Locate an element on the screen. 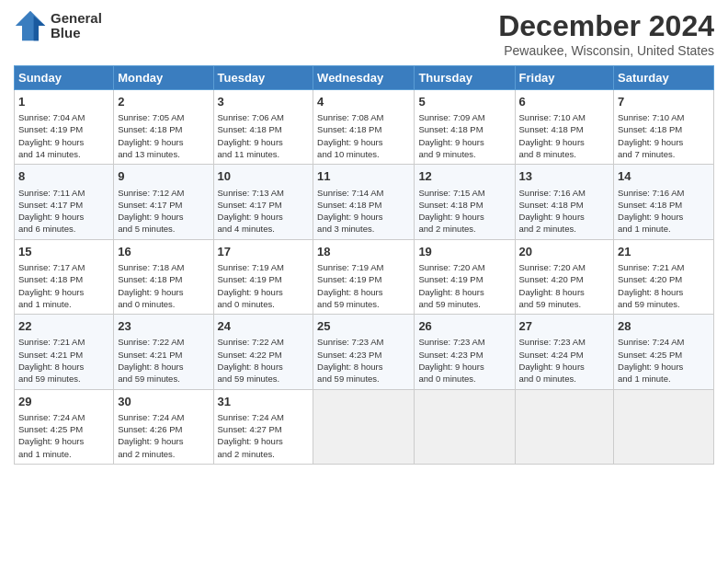 The height and width of the screenshot is (563, 728). logo-icon is located at coordinates (30, 26).